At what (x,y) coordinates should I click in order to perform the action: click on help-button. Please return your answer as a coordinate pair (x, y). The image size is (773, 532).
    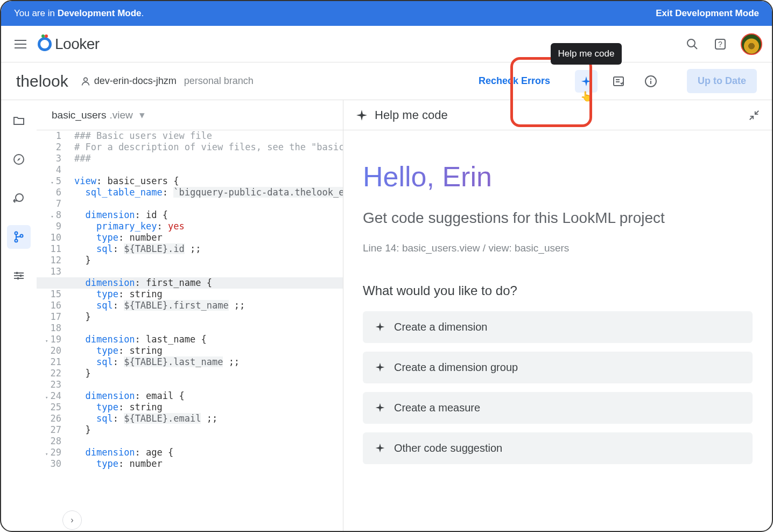
    Looking at the image, I should click on (720, 44).